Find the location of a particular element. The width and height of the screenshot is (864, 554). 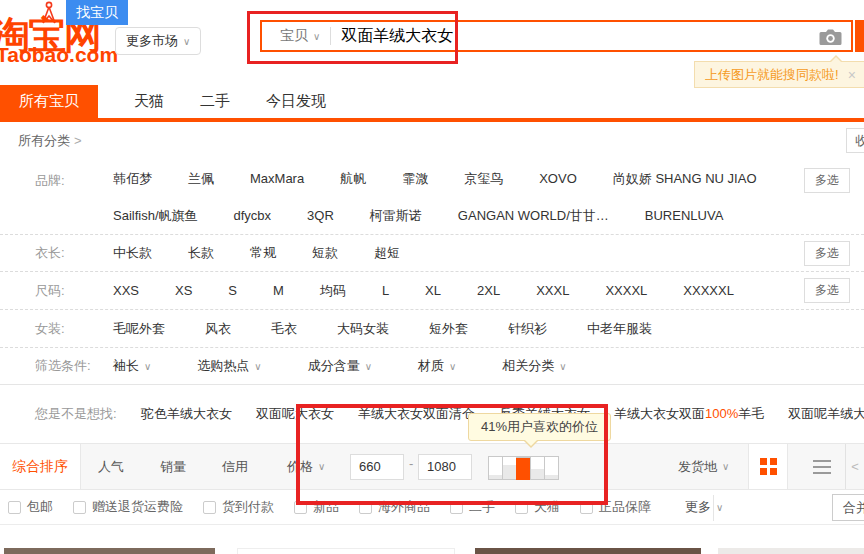

tab-today-discovery: 今日发现 is located at coordinates (296, 102).